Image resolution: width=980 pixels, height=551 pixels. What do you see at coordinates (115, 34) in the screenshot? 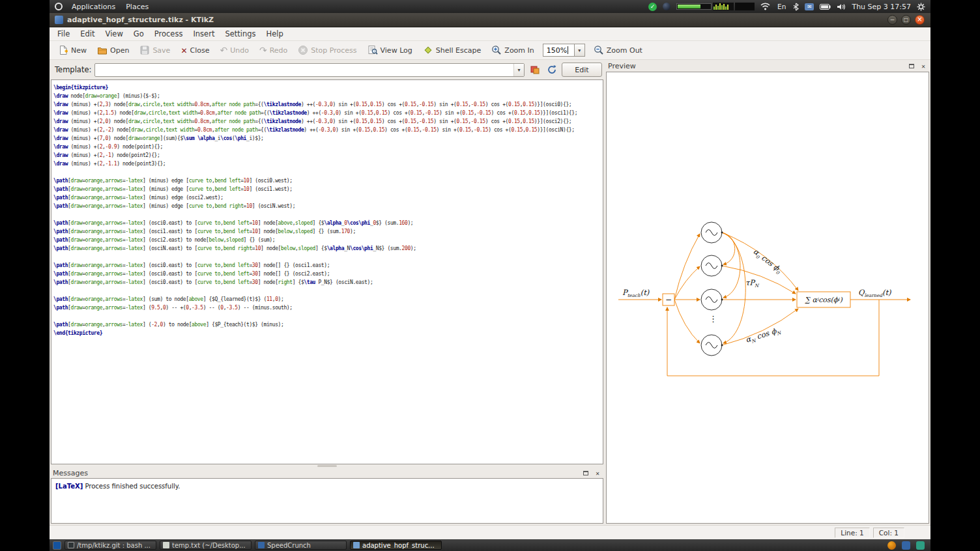
I see `menu-view: View` at bounding box center [115, 34].